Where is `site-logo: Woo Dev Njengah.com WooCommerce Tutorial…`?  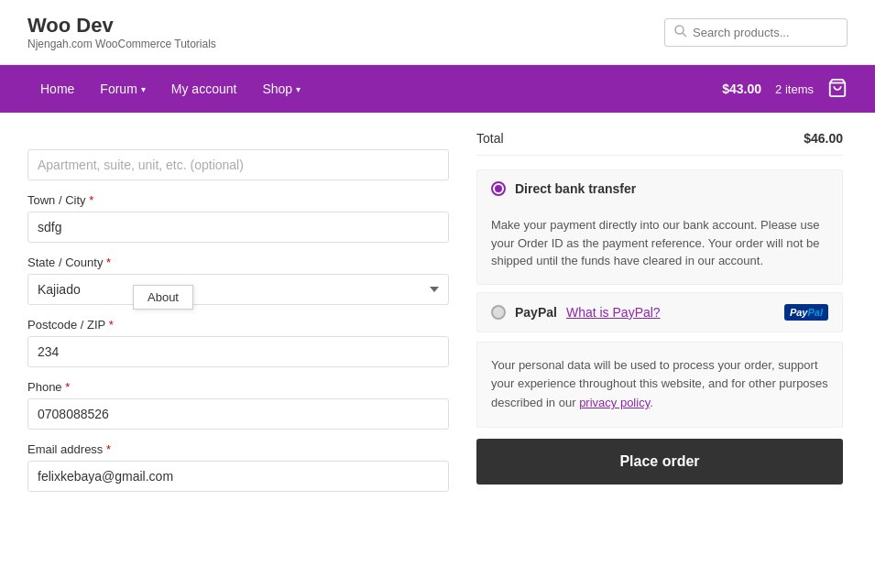
site-logo: Woo Dev Njengah.com WooCommerce Tutorial… is located at coordinates (122, 32).